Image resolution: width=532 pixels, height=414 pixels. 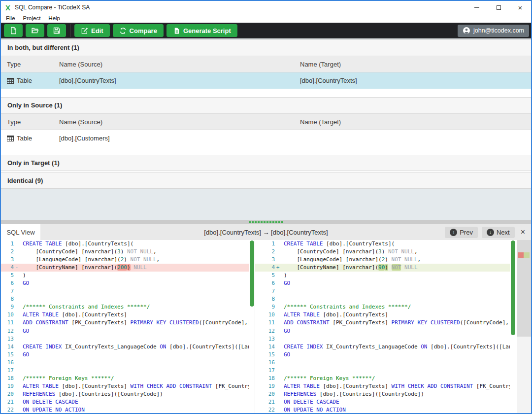 What do you see at coordinates (134, 347) in the screenshot?
I see `code-text: CREATE INDEX IX_CountryTexts_LanguageCod…` at bounding box center [134, 347].